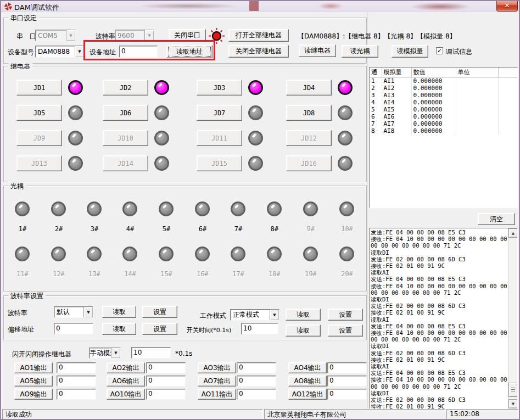  Describe the element at coordinates (126, 394) in the screenshot. I see `ao-output-button-10: AO10输出` at that location.